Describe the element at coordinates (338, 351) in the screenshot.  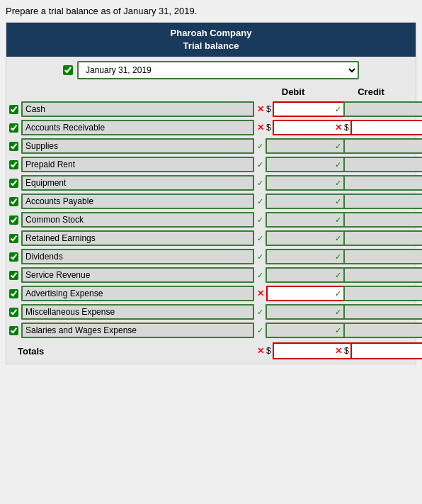
I see `totals-credit-x-icon: ✕` at that location.